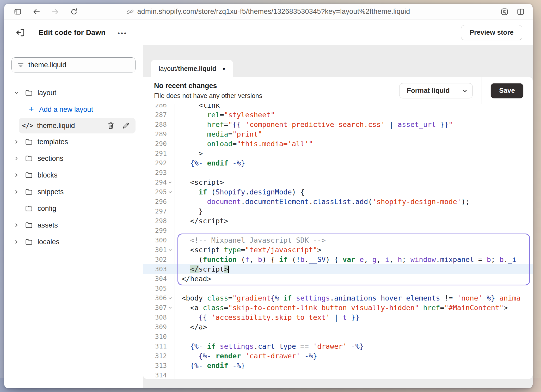 The image size is (541, 392). Describe the element at coordinates (73, 142) in the screenshot. I see `sidebar-folder-templates: templates` at that location.